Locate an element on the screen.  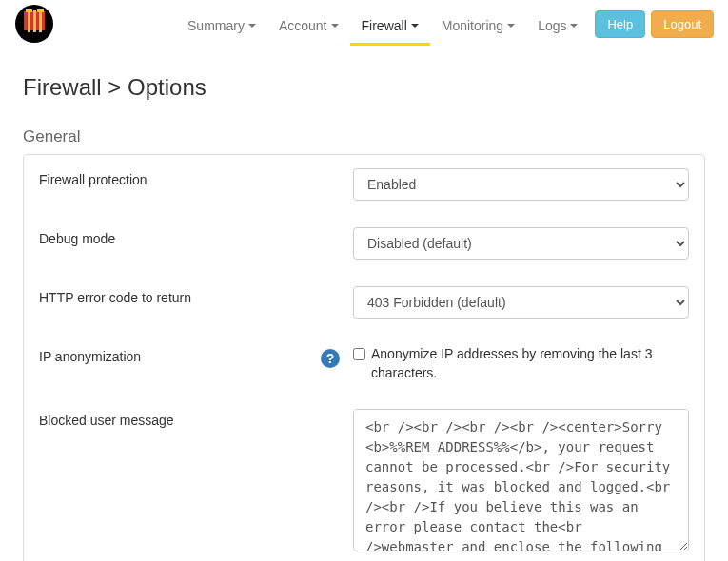
section-title: General is located at coordinates (364, 137).